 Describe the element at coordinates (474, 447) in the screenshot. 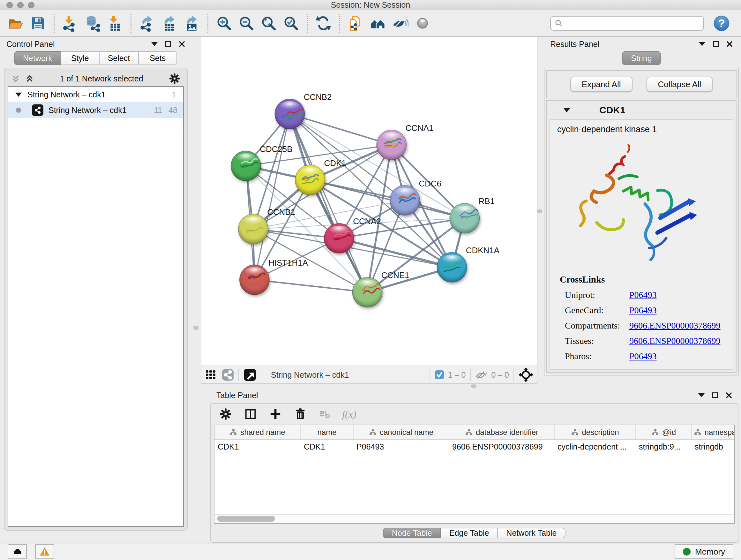

I see `table-row: CDK1CDK1P064939606.ENSP00000378699cyclin…` at that location.